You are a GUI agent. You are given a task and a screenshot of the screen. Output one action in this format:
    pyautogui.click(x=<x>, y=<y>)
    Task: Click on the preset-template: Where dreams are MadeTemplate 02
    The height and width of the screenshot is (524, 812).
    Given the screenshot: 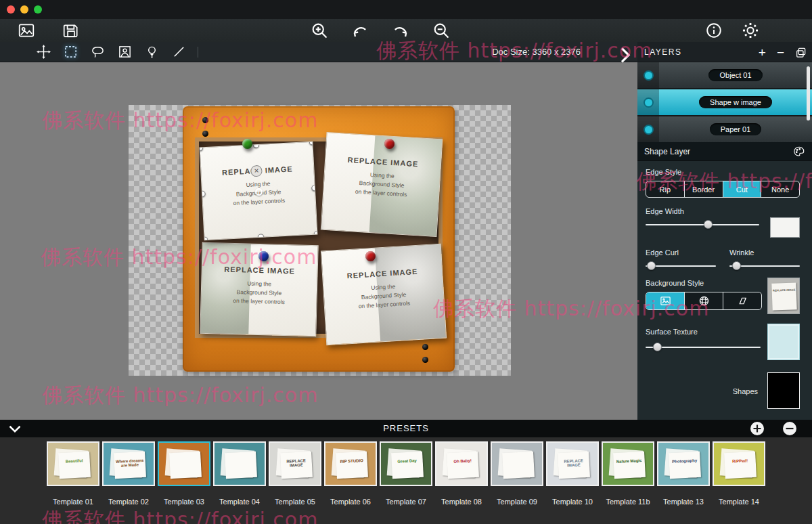 What is the action you would take?
    pyautogui.click(x=129, y=483)
    